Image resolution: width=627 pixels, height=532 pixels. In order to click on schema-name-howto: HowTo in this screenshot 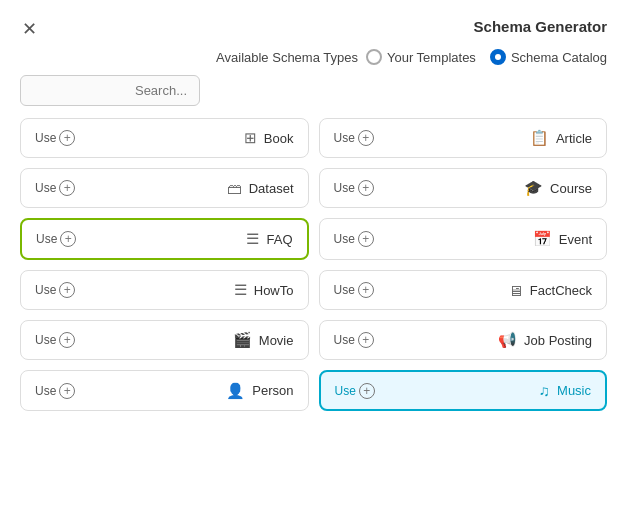, I will do `click(274, 290)`.